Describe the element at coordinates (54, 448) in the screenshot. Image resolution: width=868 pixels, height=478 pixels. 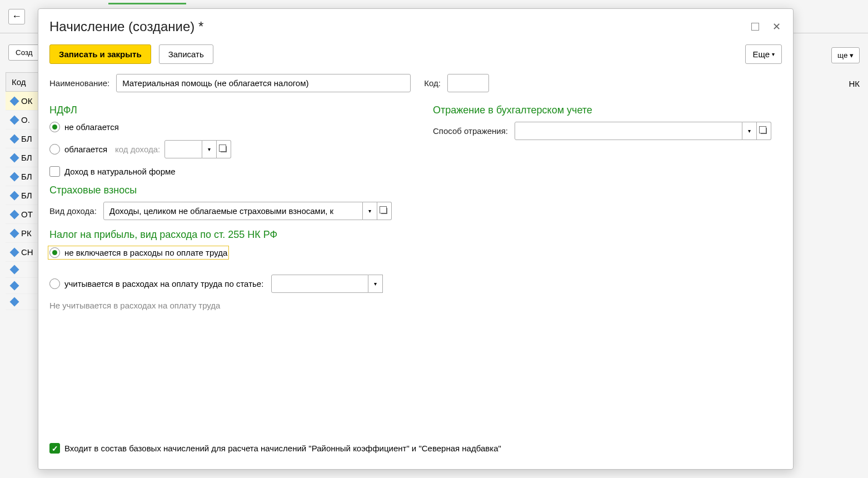
I see `base-accruals-checkbox` at that location.